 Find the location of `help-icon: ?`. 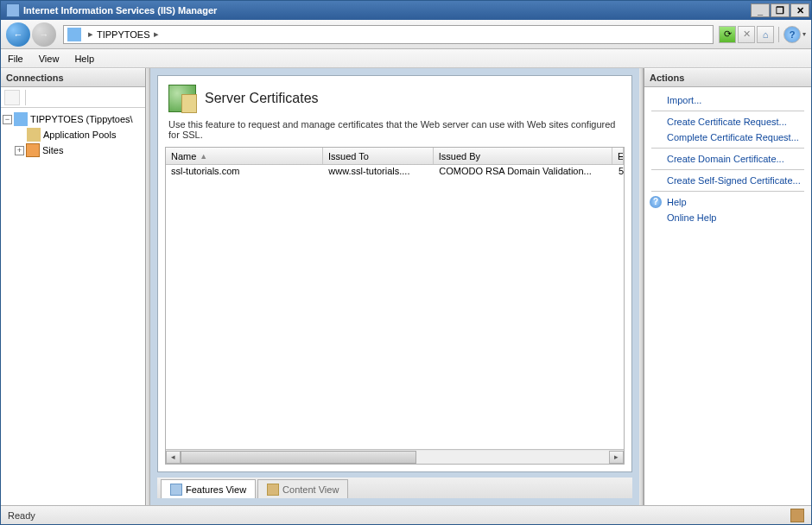

help-icon: ? is located at coordinates (792, 35).